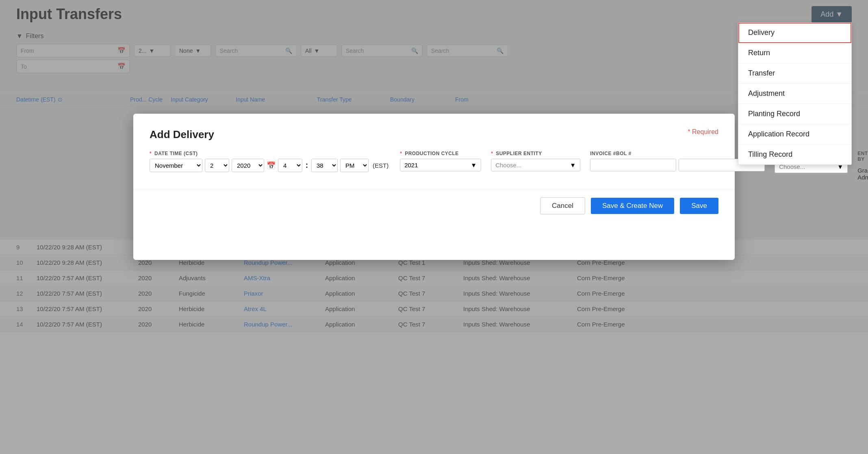 Image resolution: width=868 pixels, height=454 pixels. What do you see at coordinates (434, 166) in the screenshot?
I see `modal-fields: * DATE TIME (CST) November 2 2020 📅` at bounding box center [434, 166].